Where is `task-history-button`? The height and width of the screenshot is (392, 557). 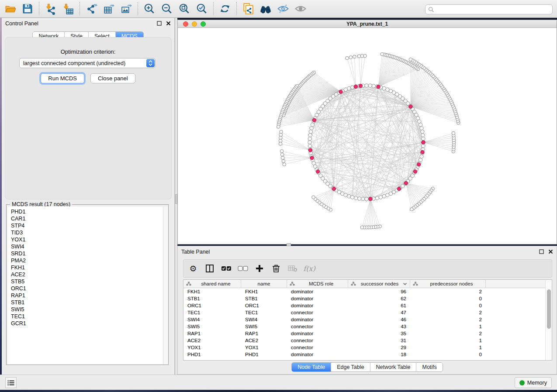
task-history-button is located at coordinates (11, 382).